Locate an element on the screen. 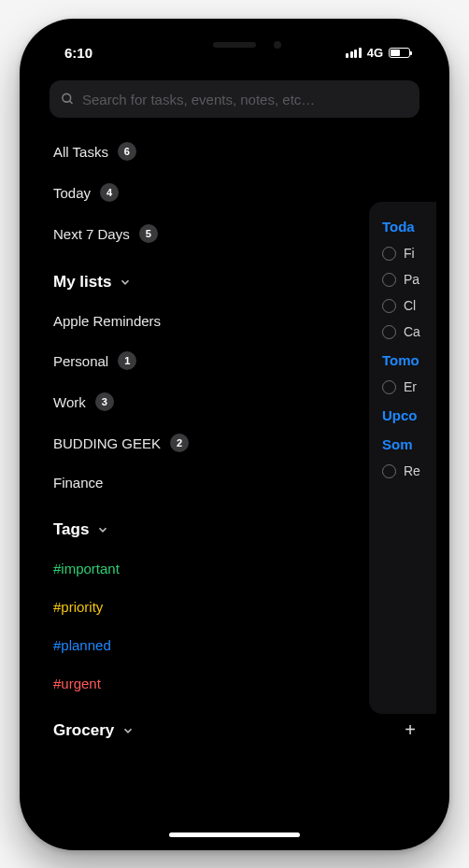  peek-task: Ca is located at coordinates (409, 332).